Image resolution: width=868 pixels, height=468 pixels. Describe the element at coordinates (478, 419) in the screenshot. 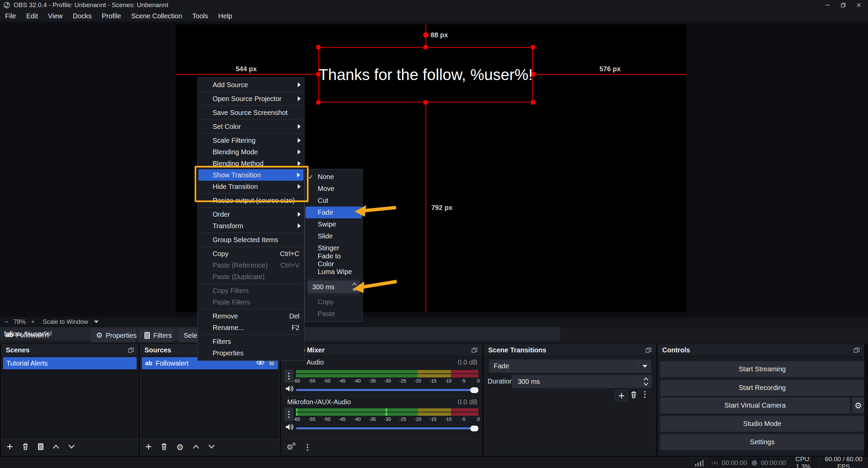

I see `db-tick-label: 0` at that location.